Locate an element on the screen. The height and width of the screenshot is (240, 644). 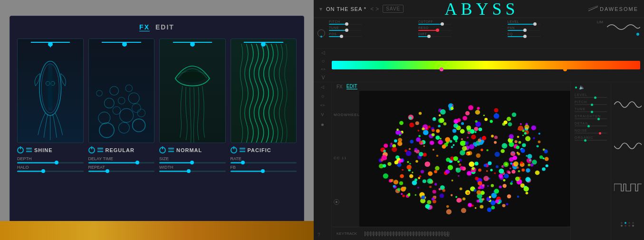
repeat-track is located at coordinates (122, 171).